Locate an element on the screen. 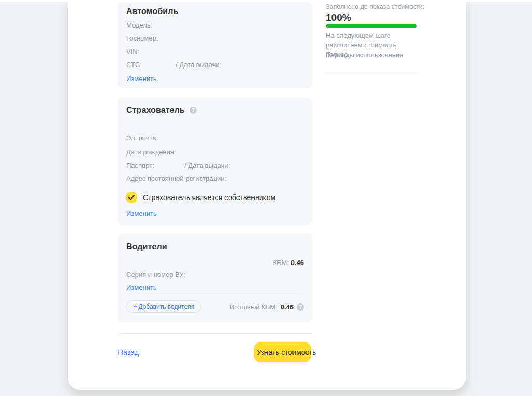 The height and width of the screenshot is (396, 532). insurer-birthdate-field: Дата рождения: is located at coordinates (151, 152).